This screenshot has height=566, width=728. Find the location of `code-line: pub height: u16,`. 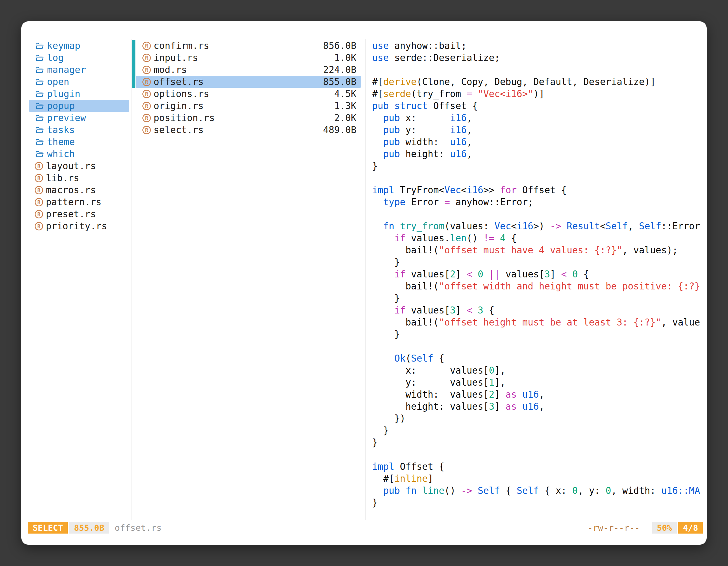

code-line: pub height: u16, is located at coordinates (539, 154).